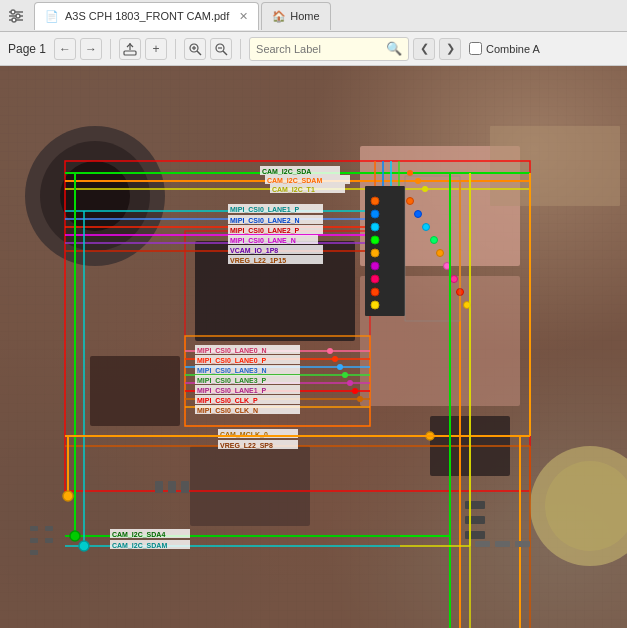 The image size is (627, 628). I want to click on zoom-out-icon, so click(221, 49).